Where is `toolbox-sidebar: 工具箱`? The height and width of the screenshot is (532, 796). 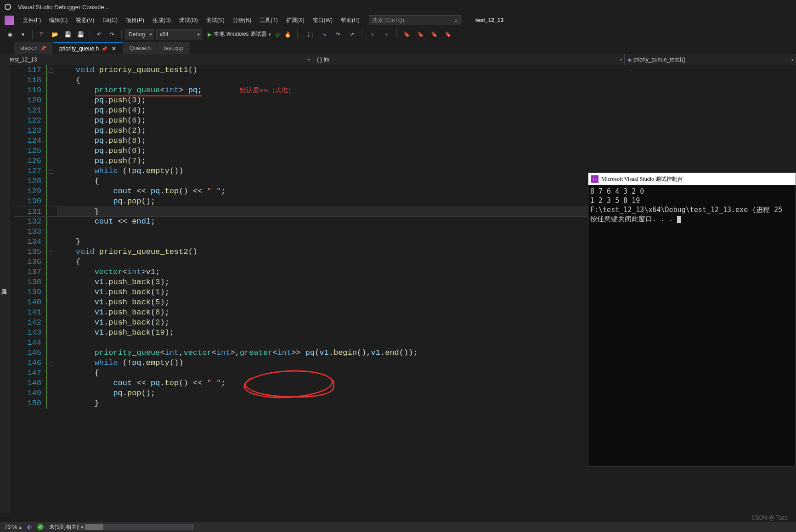
toolbox-sidebar: 工具箱 is located at coordinates (5, 284).